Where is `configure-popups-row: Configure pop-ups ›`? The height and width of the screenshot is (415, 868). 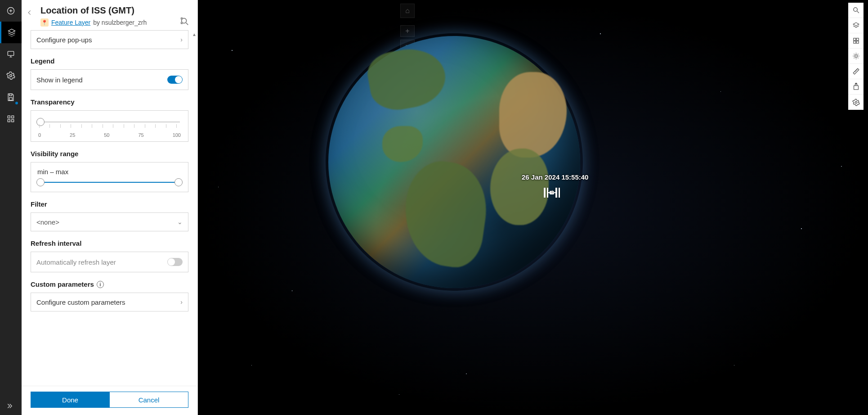 configure-popups-row: Configure pop-ups › is located at coordinates (110, 40).